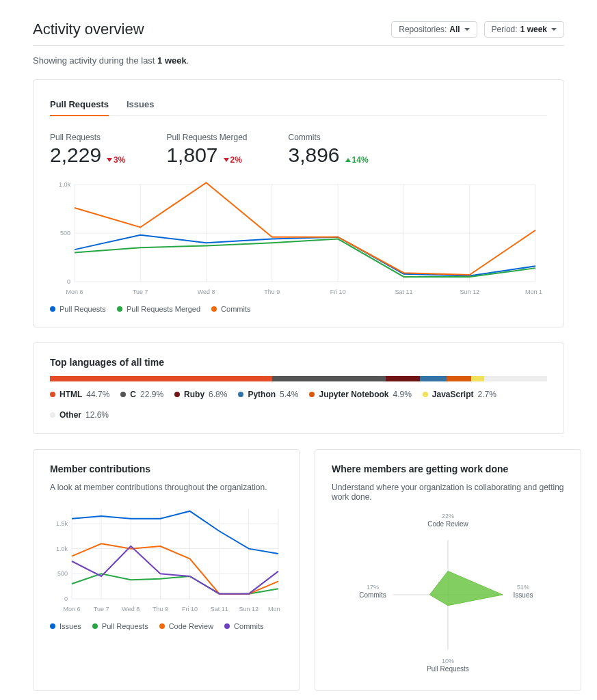 This screenshot has width=597, height=700. I want to click on svg-text: Sun 12, so click(249, 609).